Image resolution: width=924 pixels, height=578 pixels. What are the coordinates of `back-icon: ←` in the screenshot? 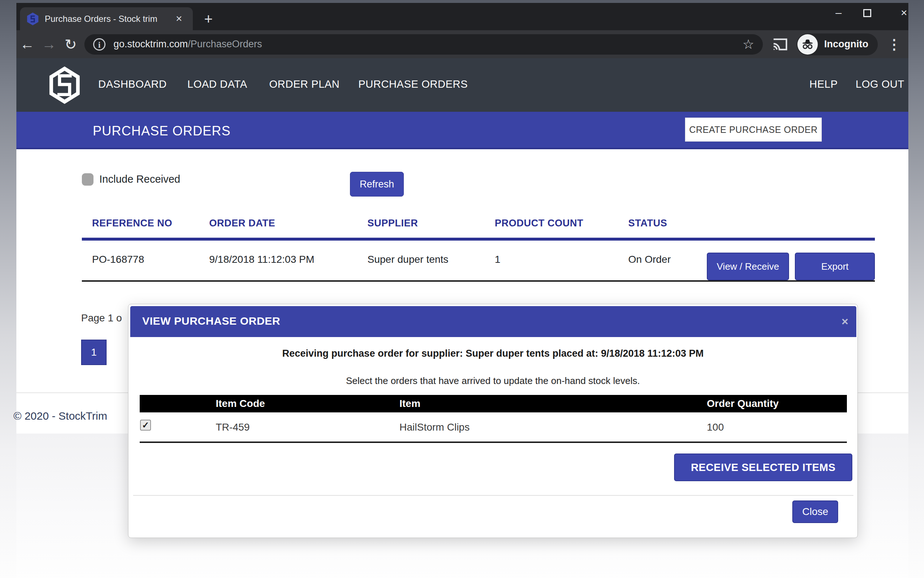 It's located at (28, 44).